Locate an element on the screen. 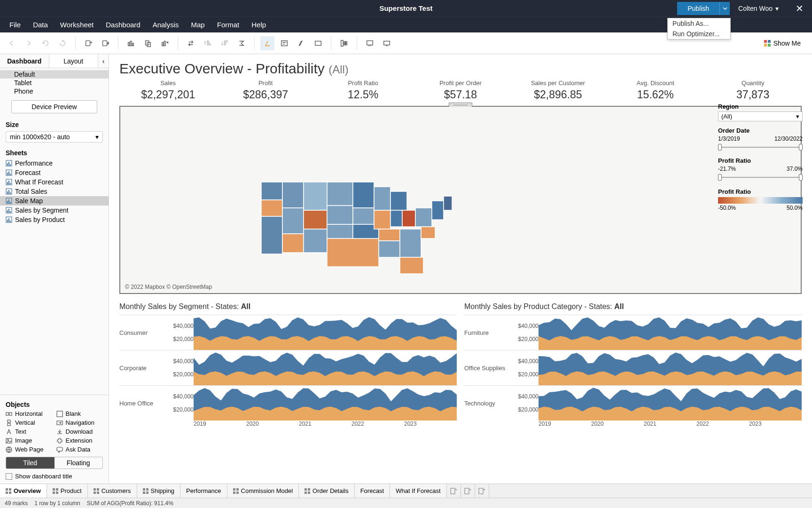 The height and width of the screenshot is (508, 812). object-extension: Extension is located at coordinates (80, 440).